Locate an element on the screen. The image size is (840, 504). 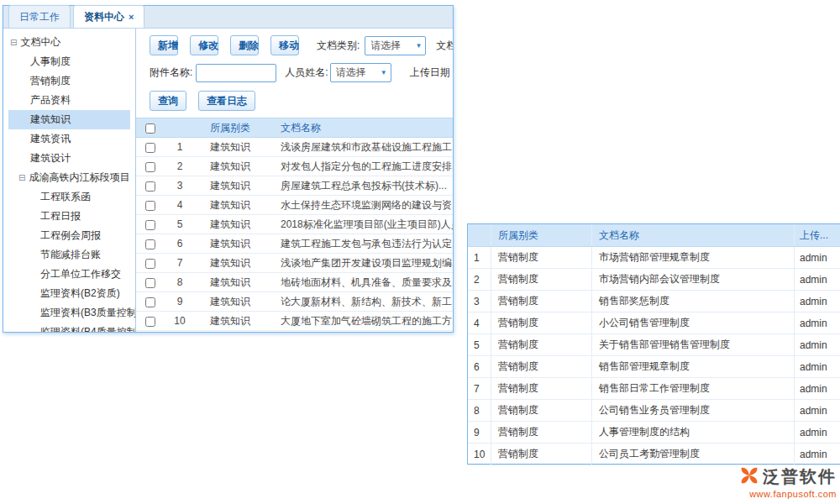
table-row: 2 建筑知识 对发包人指定分包的工程施工进度安排... is located at coordinates (294, 166).